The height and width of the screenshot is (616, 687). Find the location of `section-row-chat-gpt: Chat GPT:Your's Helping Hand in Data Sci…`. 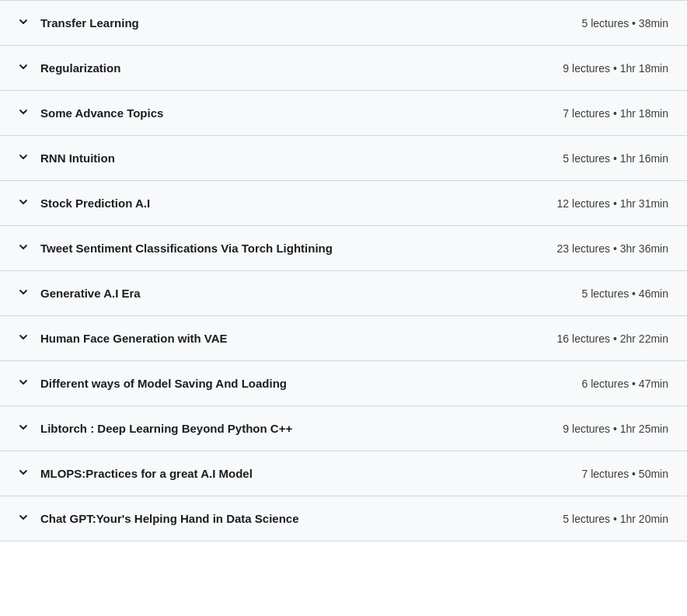

section-row-chat-gpt: Chat GPT:Your's Helping Hand in Data Sci… is located at coordinates (344, 519).